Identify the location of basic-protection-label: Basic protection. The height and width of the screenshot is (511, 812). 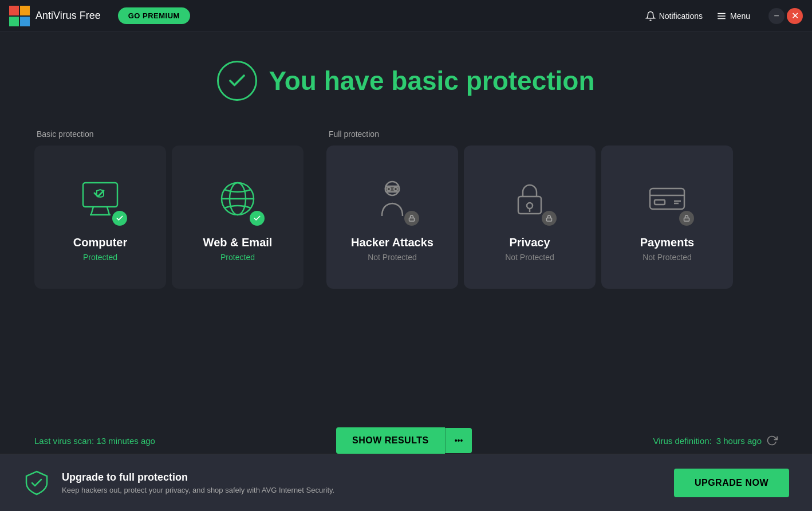
(169, 134).